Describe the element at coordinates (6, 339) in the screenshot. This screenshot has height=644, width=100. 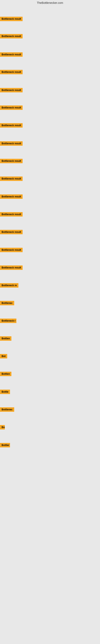
I see `bottleneck-item-19: Bottlen` at that location.